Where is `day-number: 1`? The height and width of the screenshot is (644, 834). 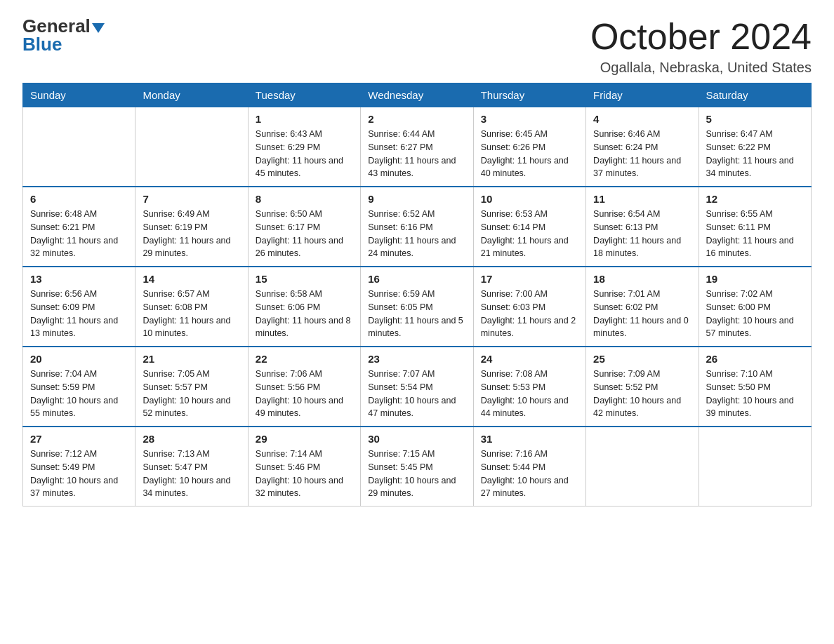 day-number: 1 is located at coordinates (305, 119).